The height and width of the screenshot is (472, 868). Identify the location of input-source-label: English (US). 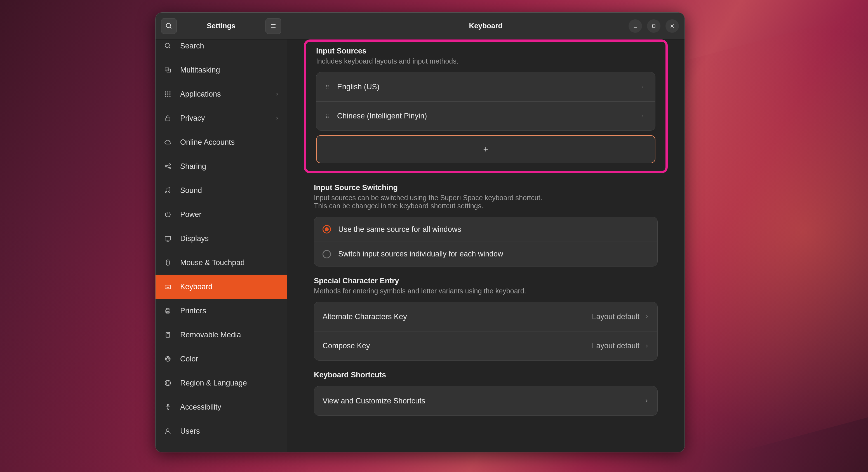
(485, 87).